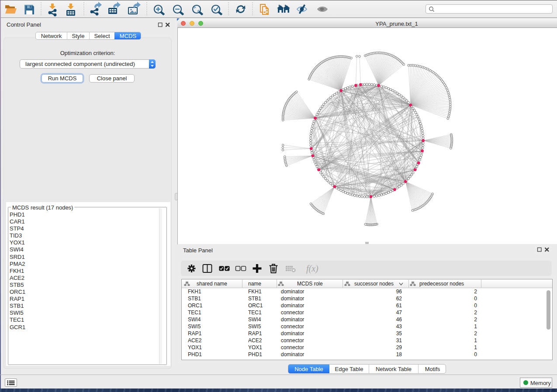  Describe the element at coordinates (399, 354) in the screenshot. I see `svg-text: 18` at that location.